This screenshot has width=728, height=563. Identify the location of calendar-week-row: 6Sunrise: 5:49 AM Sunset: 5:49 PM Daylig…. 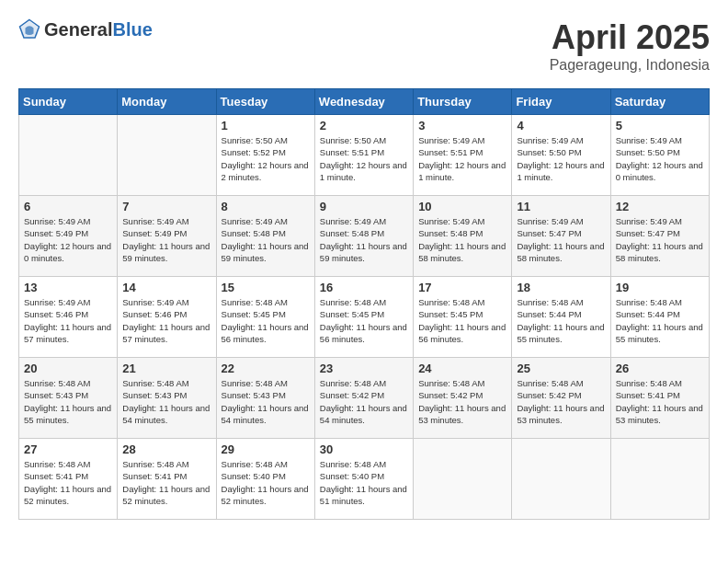
(364, 236).